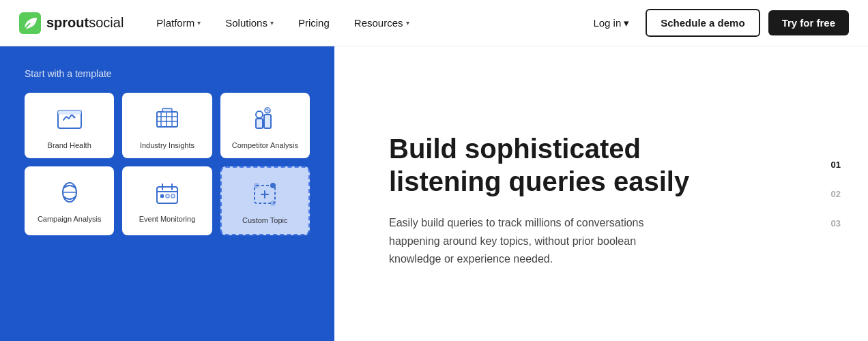  I want to click on competitor-analysis-icon: 2 1, so click(265, 119).